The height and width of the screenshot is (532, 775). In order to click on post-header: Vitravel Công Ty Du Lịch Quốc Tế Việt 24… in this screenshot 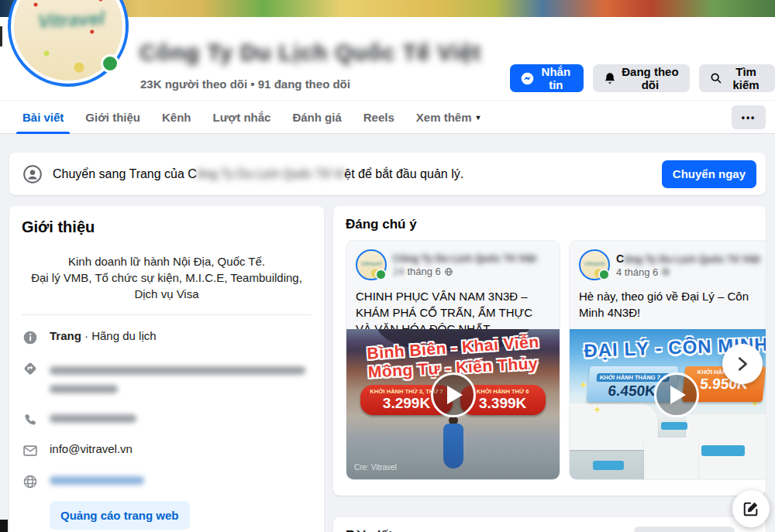, I will do `click(453, 263)`.